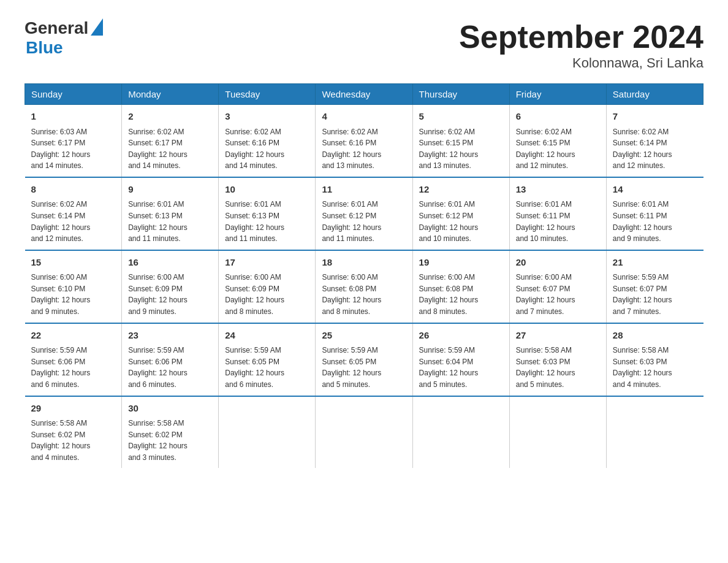  Describe the element at coordinates (74, 408) in the screenshot. I see `day-number: 29` at that location.